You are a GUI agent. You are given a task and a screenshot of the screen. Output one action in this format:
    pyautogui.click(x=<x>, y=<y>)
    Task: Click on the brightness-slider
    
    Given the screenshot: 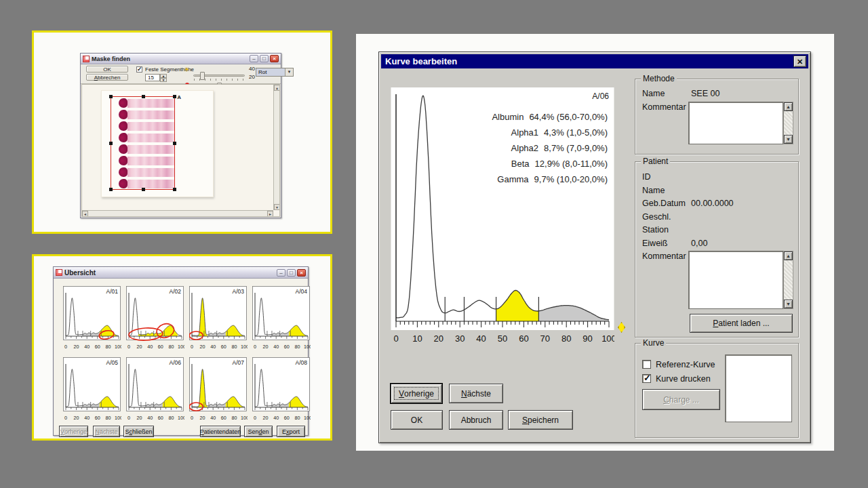 What is the action you would take?
    pyautogui.click(x=219, y=76)
    